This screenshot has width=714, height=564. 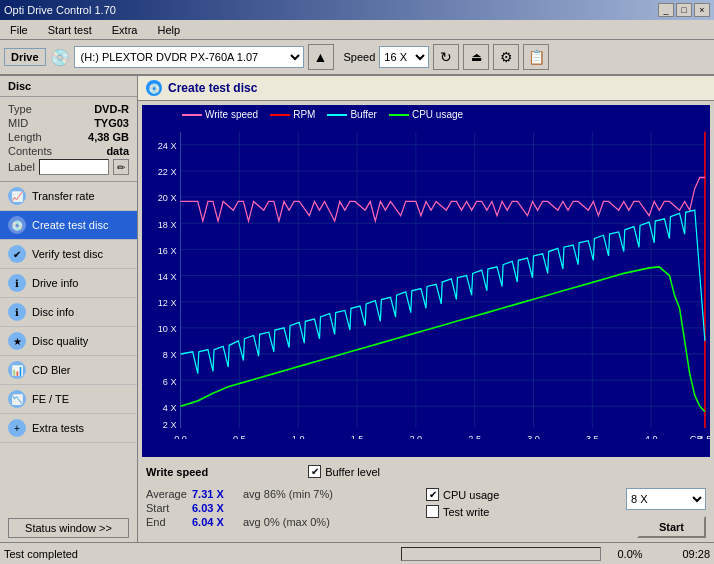 I want to click on disc-contents-label: Contents, so click(x=30, y=151).